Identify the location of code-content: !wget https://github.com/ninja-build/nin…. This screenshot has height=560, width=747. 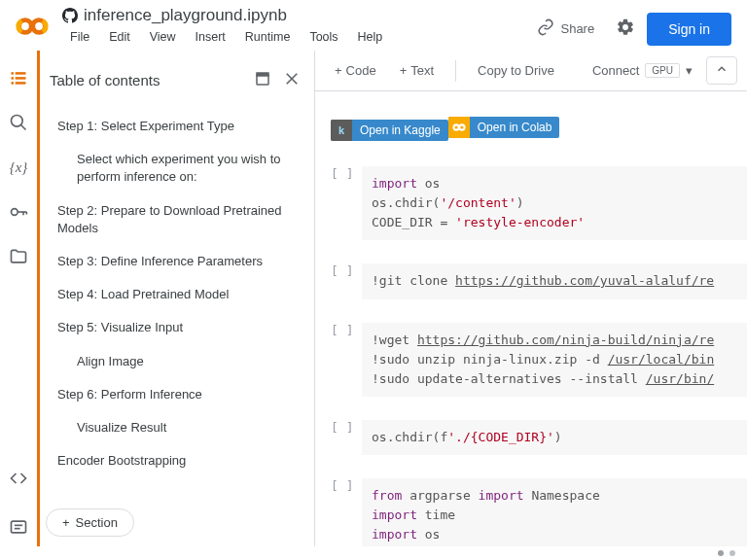
(554, 360).